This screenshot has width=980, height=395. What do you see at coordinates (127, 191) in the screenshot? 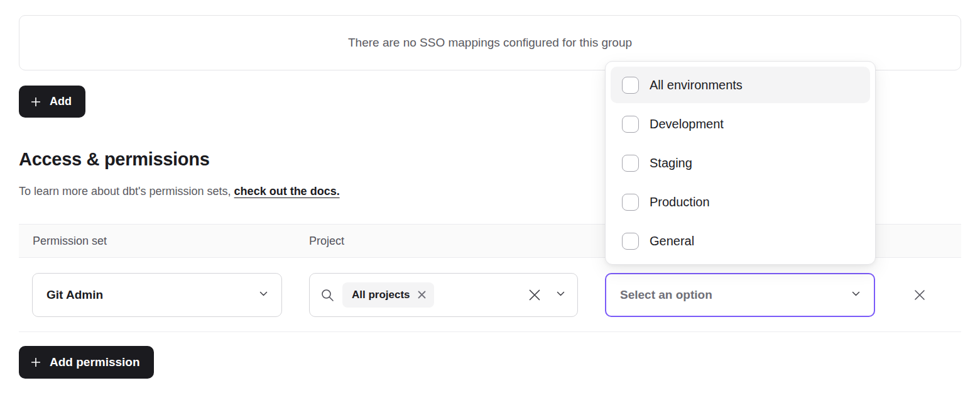
I see `description-text: To learn more about dbt's permission set…` at bounding box center [127, 191].